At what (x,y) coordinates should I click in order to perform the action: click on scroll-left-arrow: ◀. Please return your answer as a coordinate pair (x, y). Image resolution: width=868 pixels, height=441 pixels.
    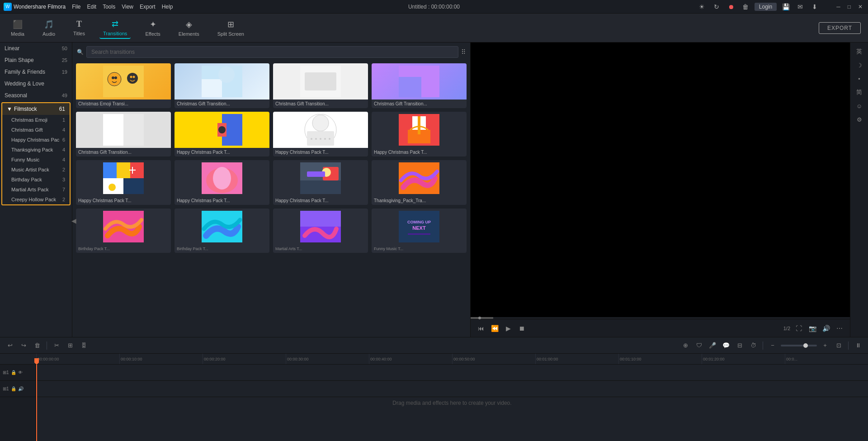
    Looking at the image, I should click on (74, 221).